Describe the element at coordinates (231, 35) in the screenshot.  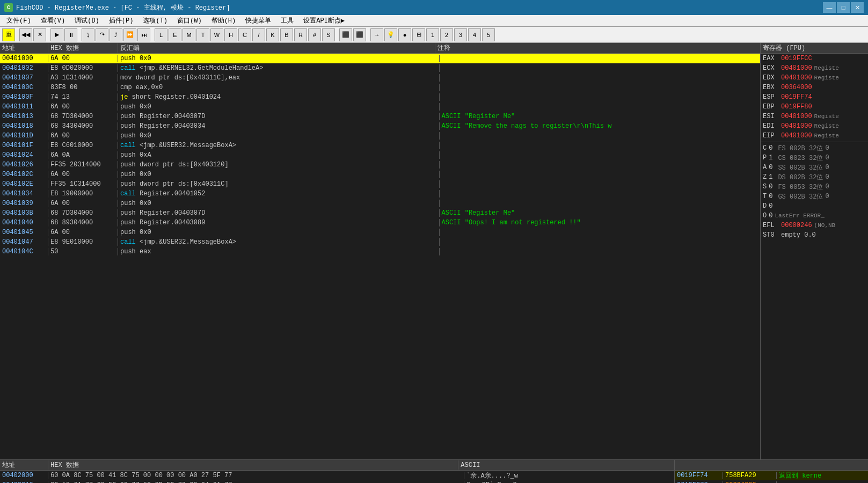
I see `toolbar-H: H` at that location.